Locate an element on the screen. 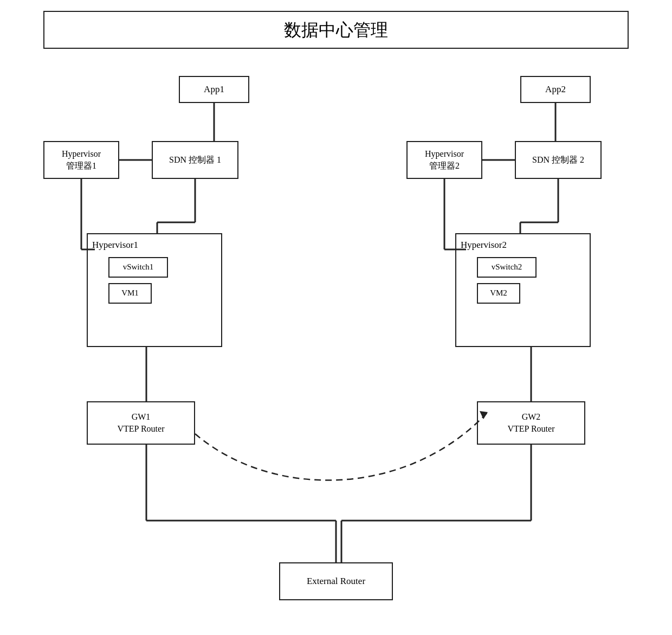 Image resolution: width=672 pixels, height=635 pixels. vswitch1-box: vSwitch1 is located at coordinates (138, 267).